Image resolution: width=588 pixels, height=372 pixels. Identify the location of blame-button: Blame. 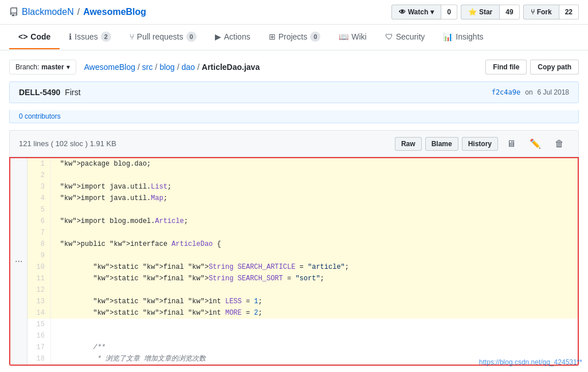
(442, 144).